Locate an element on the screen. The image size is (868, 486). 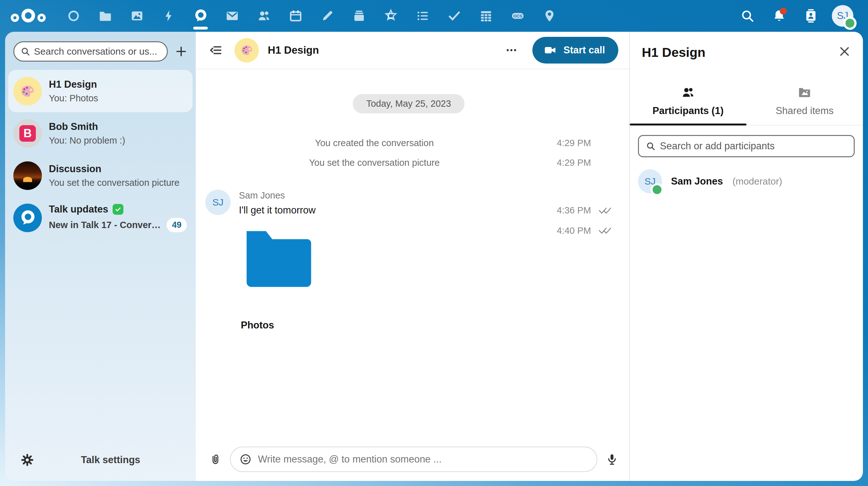
sidebar-footer: Talk settings is located at coordinates (100, 461).